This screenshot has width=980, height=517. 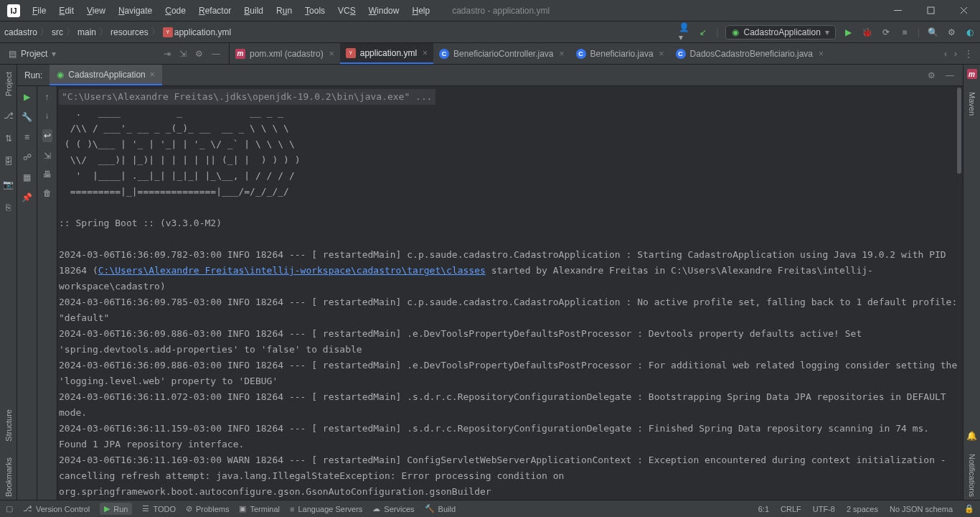 I want to click on beans-icon: ☍, so click(x=27, y=157).